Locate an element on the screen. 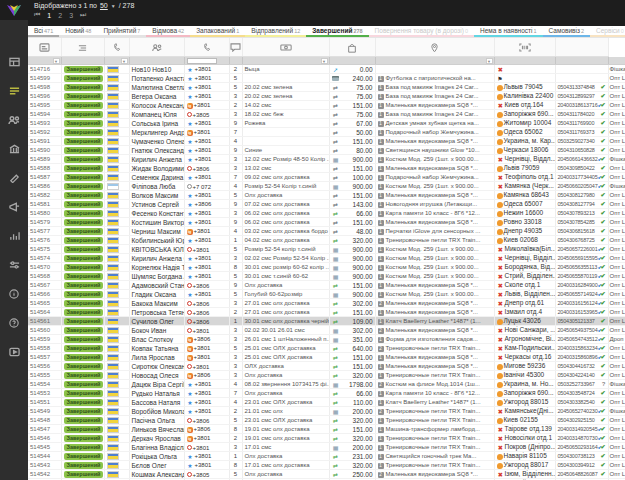  order-row: 514576ЗавершенийКобилинський Юрий★+38011… is located at coordinates (326, 240).